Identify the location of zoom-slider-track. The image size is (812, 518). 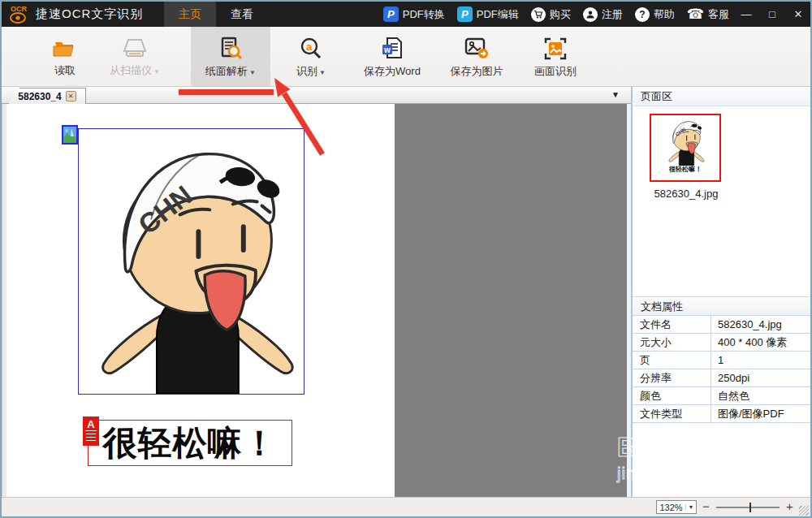
(748, 507).